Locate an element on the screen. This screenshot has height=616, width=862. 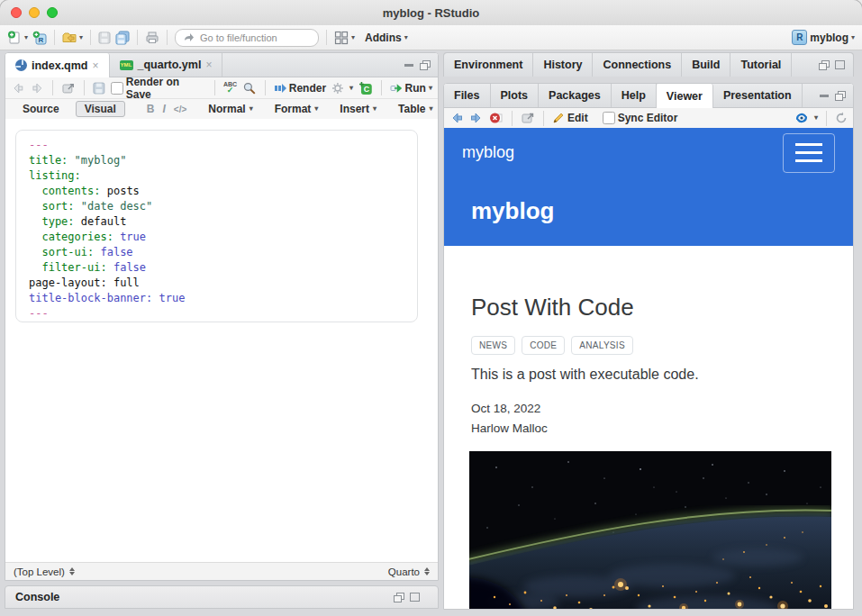
tab-index-qmd: index.qmd × is located at coordinates (58, 65).